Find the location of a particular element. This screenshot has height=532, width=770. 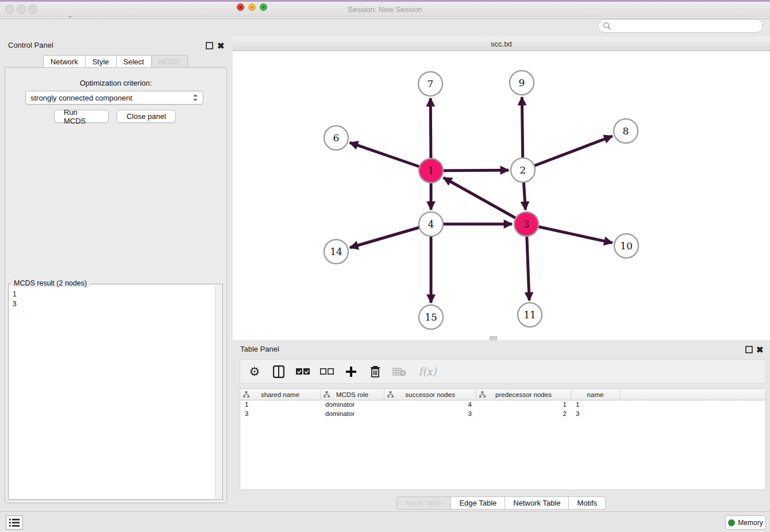

table-panel-tabs: Node TableEdge TableNetwork TableMotifs is located at coordinates (501, 503).